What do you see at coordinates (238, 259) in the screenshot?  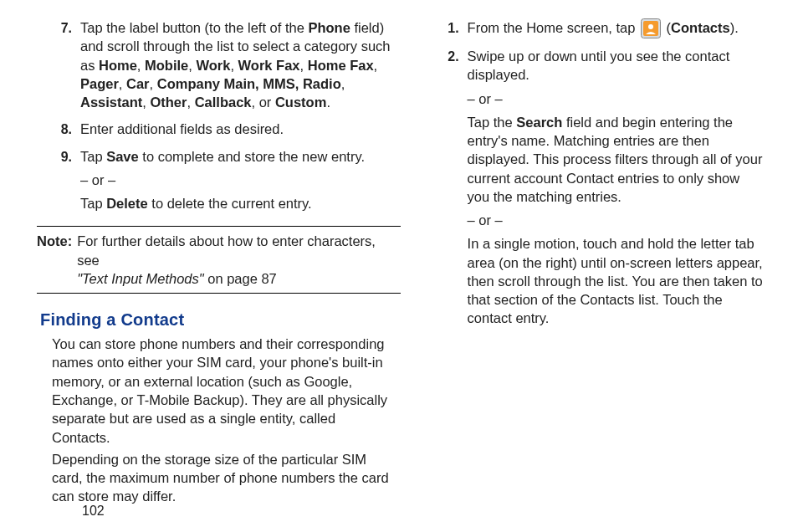 I see `note-body: For further details about how to enter c…` at bounding box center [238, 259].